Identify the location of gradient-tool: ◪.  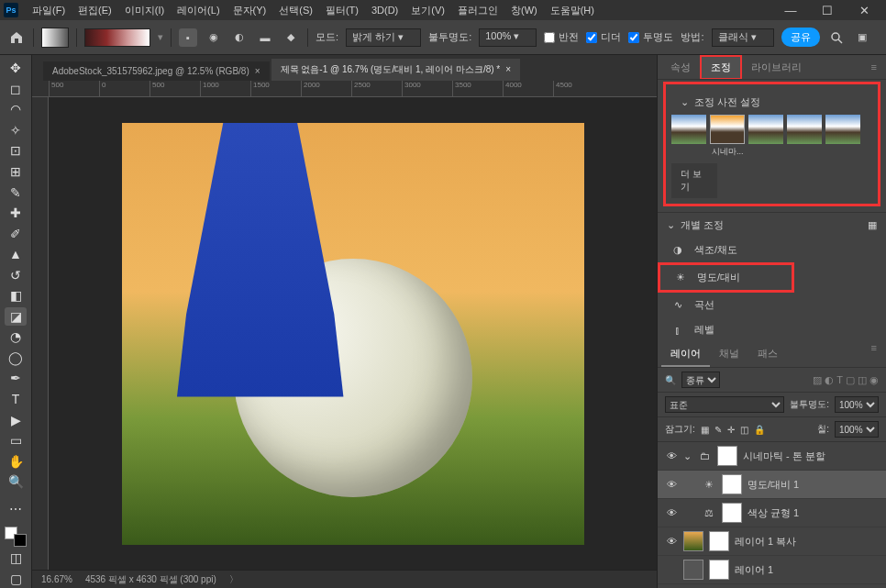
(16, 317).